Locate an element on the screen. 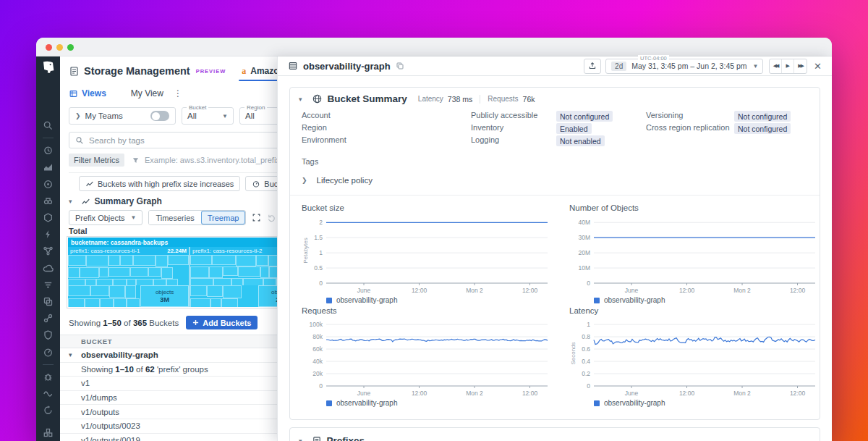 The height and width of the screenshot is (441, 868). detail-label: Inventory is located at coordinates (488, 127).